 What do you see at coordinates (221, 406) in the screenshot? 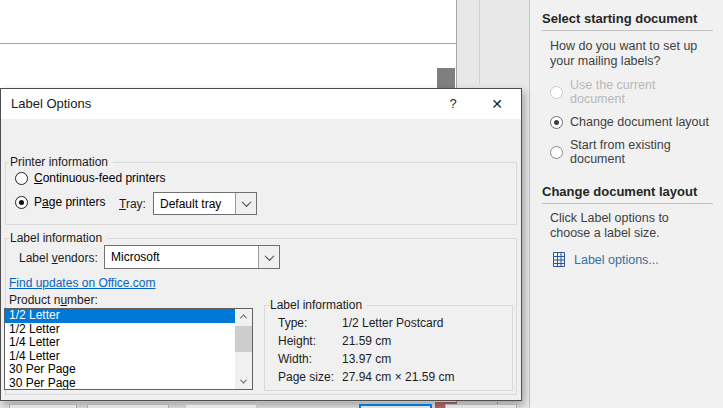
I see `delete-button: Delete` at bounding box center [221, 406].